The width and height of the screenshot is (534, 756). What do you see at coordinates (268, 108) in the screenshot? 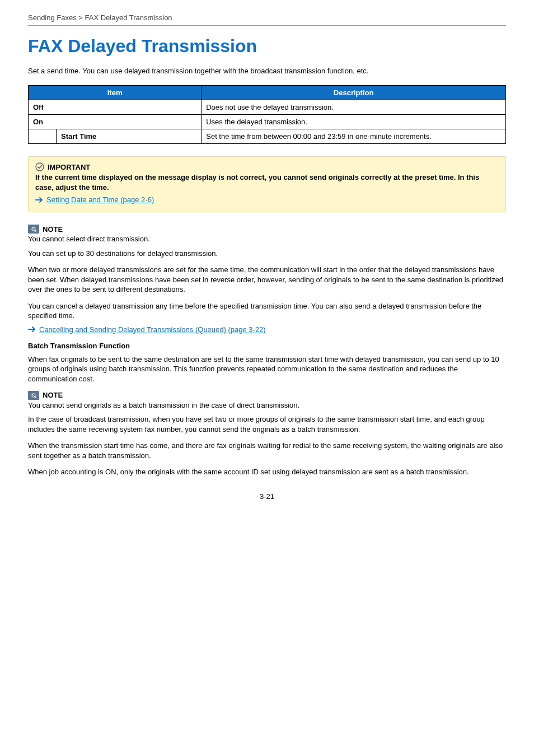
I see `table-row: Off Does not use the delayed transmissio…` at bounding box center [268, 108].